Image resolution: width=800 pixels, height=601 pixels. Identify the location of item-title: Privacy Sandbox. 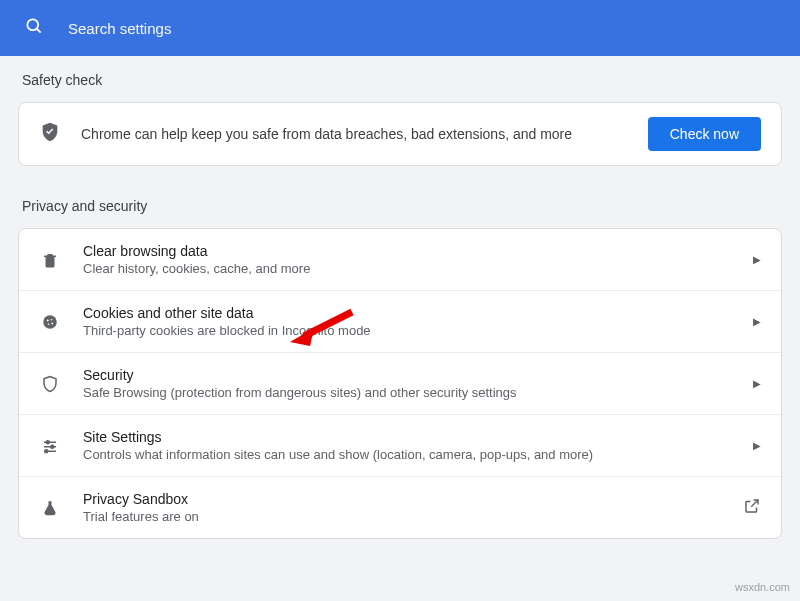
(402, 499).